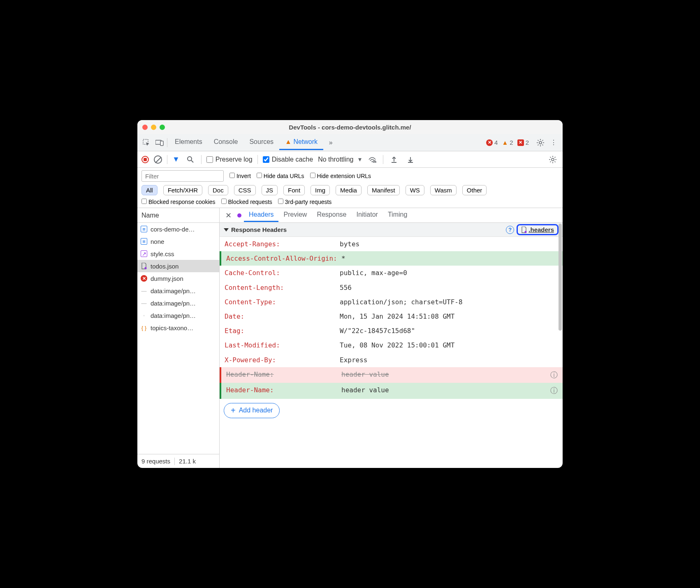 The width and height of the screenshot is (700, 588). What do you see at coordinates (331, 215) in the screenshot?
I see `detail-tab-response: Response` at bounding box center [331, 215].